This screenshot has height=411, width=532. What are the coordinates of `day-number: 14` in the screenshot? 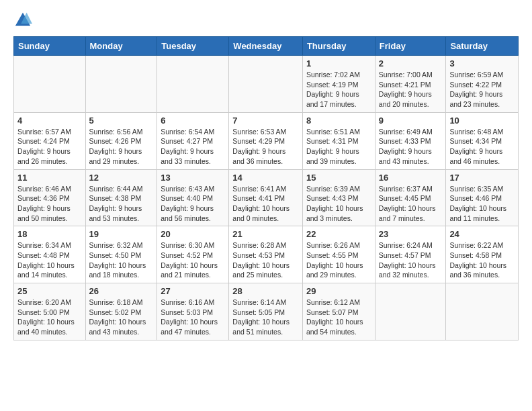 It's located at (266, 177).